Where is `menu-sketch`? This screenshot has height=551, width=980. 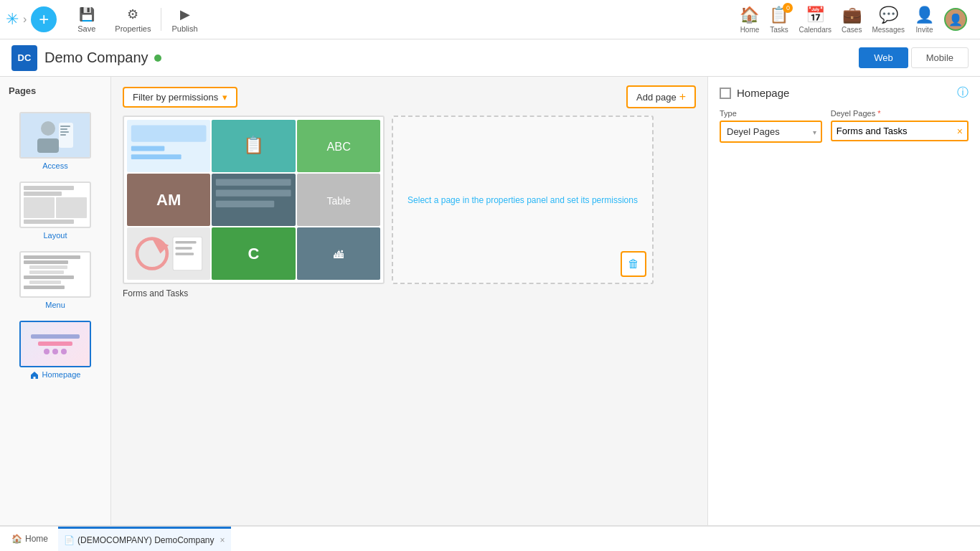
menu-sketch is located at coordinates (55, 274).